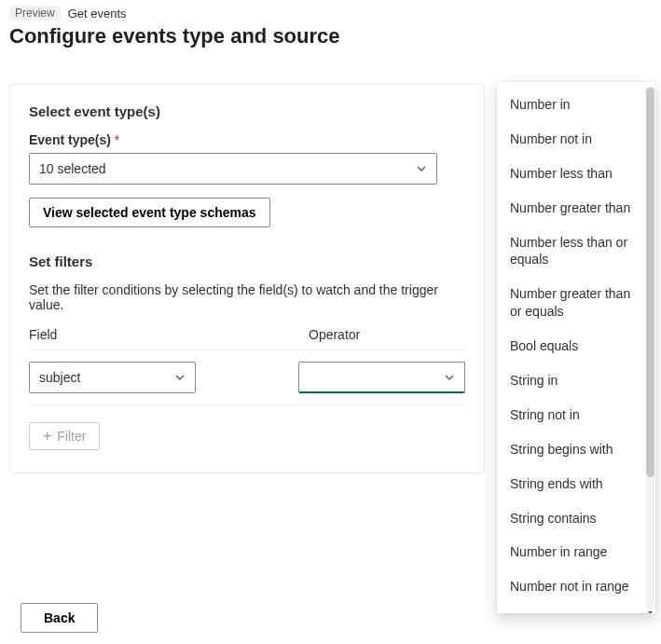 This screenshot has height=644, width=661. Describe the element at coordinates (64, 436) in the screenshot. I see `add-filter-button: + Filter` at that location.